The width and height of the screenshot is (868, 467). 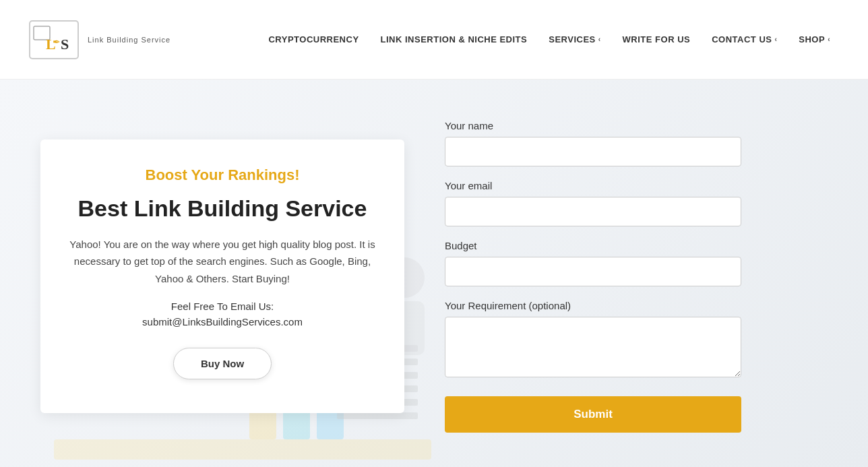 What do you see at coordinates (593, 143) in the screenshot?
I see `name-group: Your name` at bounding box center [593, 143].